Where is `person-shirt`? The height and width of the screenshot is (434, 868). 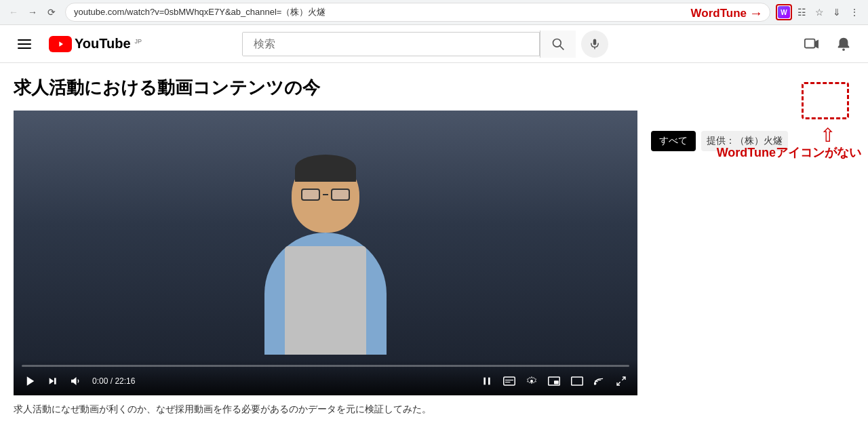 person-shirt is located at coordinates (326, 300).